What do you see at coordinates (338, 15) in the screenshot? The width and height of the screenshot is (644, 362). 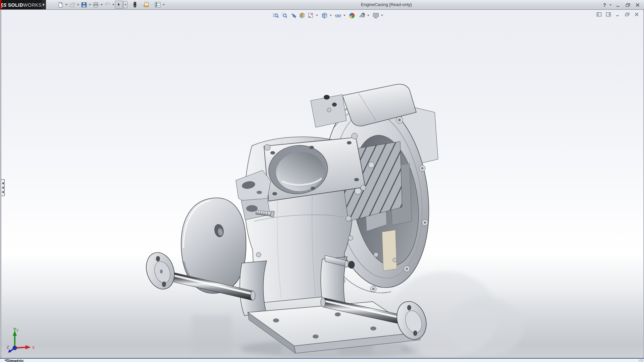 I see `hide-show-items-glasses-icon` at bounding box center [338, 15].